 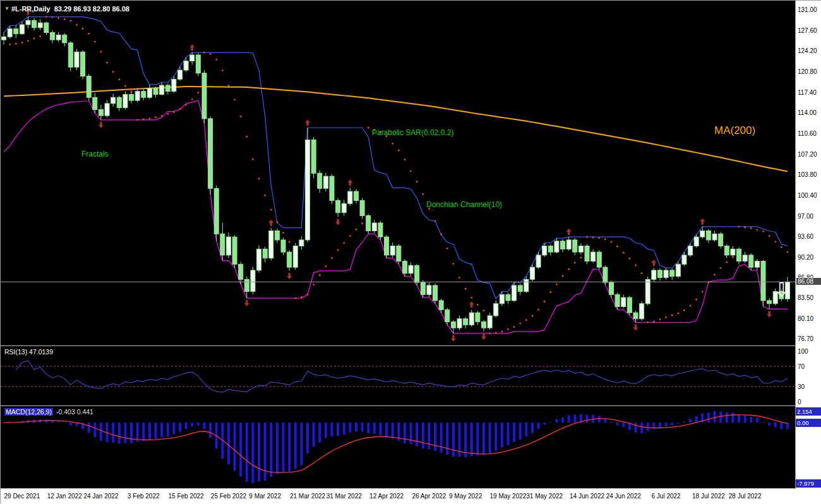 I want to click on price-axis: 86.08 2.154 0.00 -7.979 131.00127.60124.…, so click(x=808, y=245).